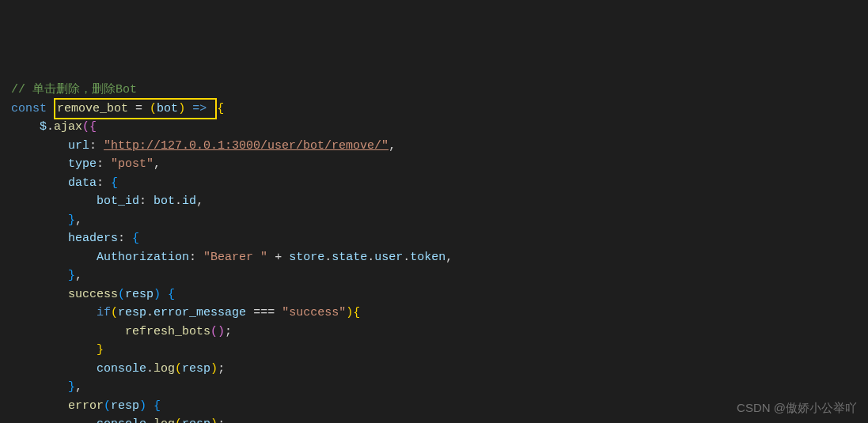 The image size is (868, 423). Describe the element at coordinates (434, 164) in the screenshot. I see `code-line: type: "post",` at that location.